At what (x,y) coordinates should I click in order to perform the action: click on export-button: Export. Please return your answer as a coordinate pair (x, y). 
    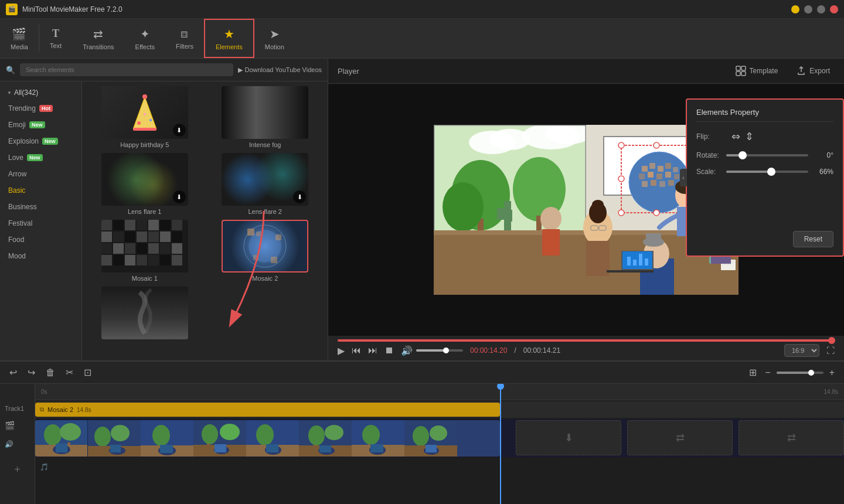
    Looking at the image, I should click on (814, 71).